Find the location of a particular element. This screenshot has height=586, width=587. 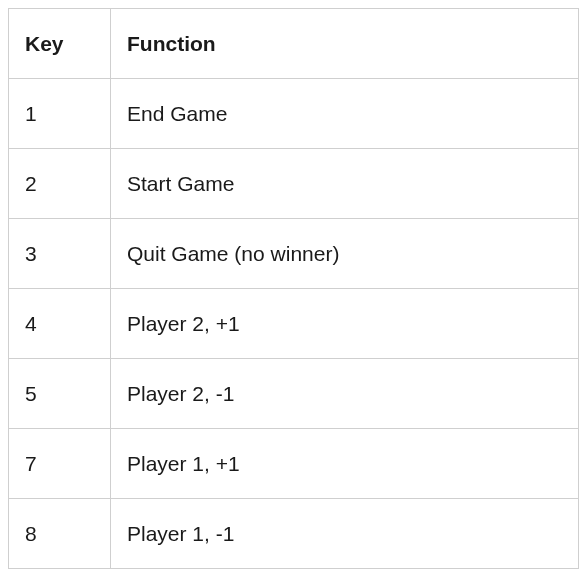

table-header-row: Key Function is located at coordinates (294, 44).